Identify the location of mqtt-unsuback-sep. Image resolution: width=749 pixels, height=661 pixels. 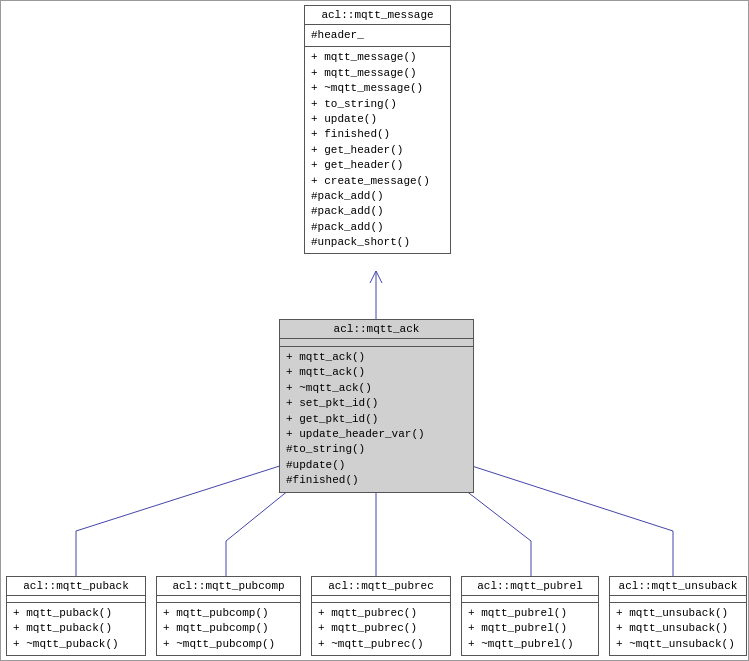
(678, 600).